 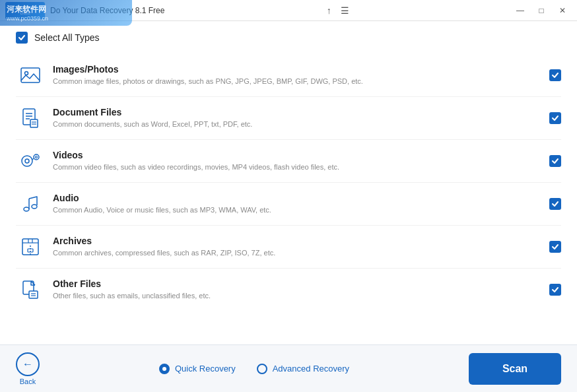 I want to click on documents-icon, so click(x=30, y=118).